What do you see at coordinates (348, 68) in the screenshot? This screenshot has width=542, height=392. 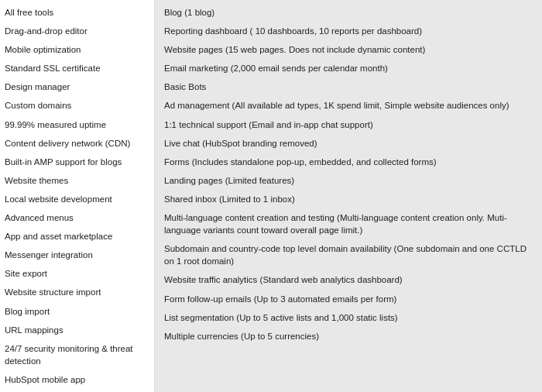 I see `right-item: Email marketing (2,000 email sends per c…` at bounding box center [348, 68].